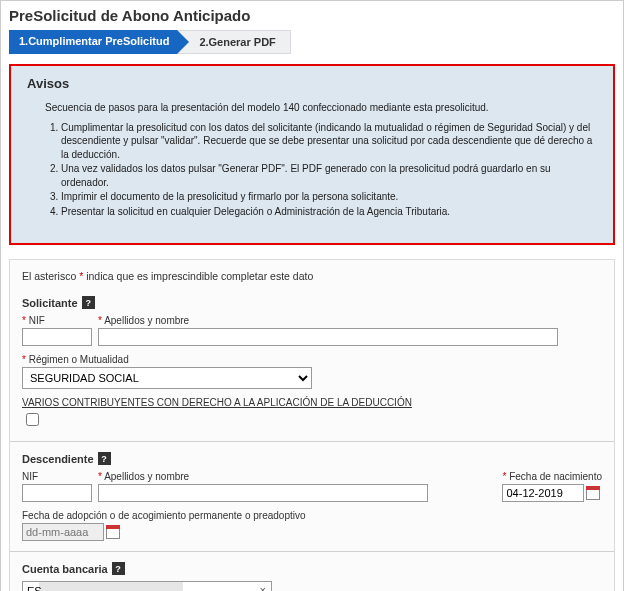 The height and width of the screenshot is (591, 624). Describe the element at coordinates (147, 586) in the screenshot. I see `iban-input` at that location.